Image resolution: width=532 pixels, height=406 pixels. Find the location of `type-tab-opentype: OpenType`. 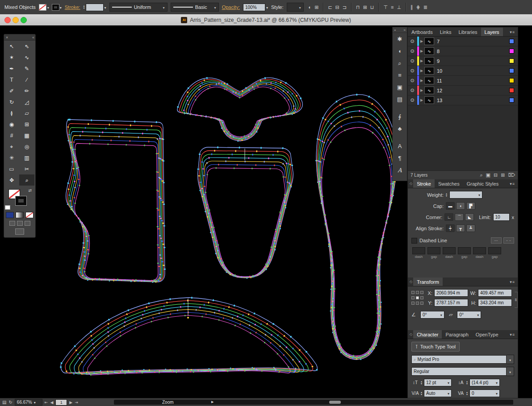

type-tab-opentype: OpenType is located at coordinates (487, 335).